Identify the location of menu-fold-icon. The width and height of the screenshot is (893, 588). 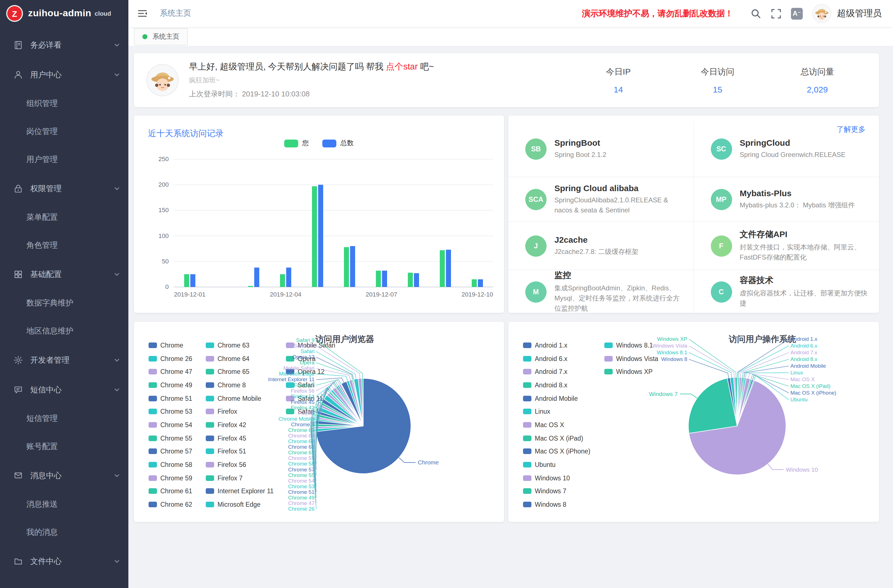
(143, 14).